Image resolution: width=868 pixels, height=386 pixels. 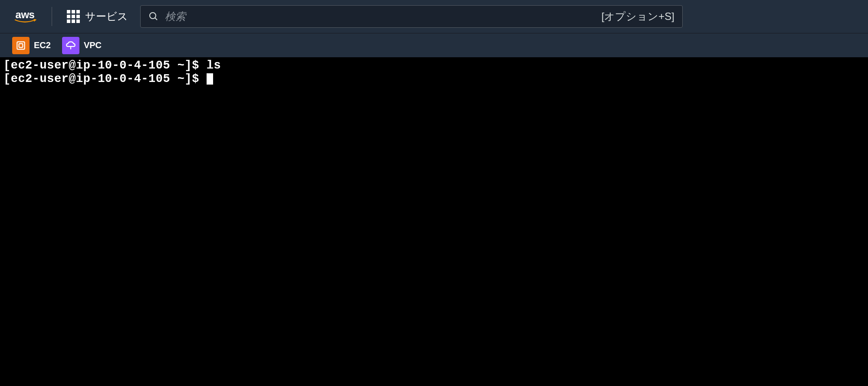 I want to click on service-button-vpc: VPC, so click(x=82, y=46).